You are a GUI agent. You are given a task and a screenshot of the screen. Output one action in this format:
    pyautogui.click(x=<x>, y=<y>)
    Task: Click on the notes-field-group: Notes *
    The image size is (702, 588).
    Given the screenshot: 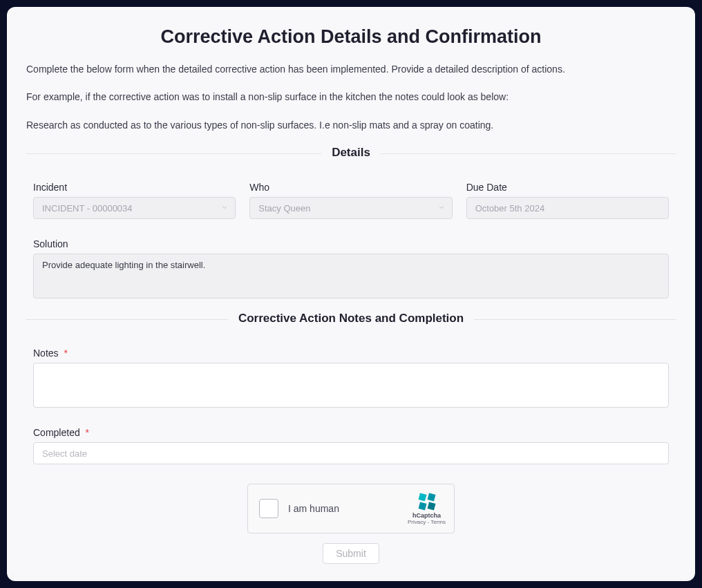 What is the action you would take?
    pyautogui.click(x=351, y=377)
    